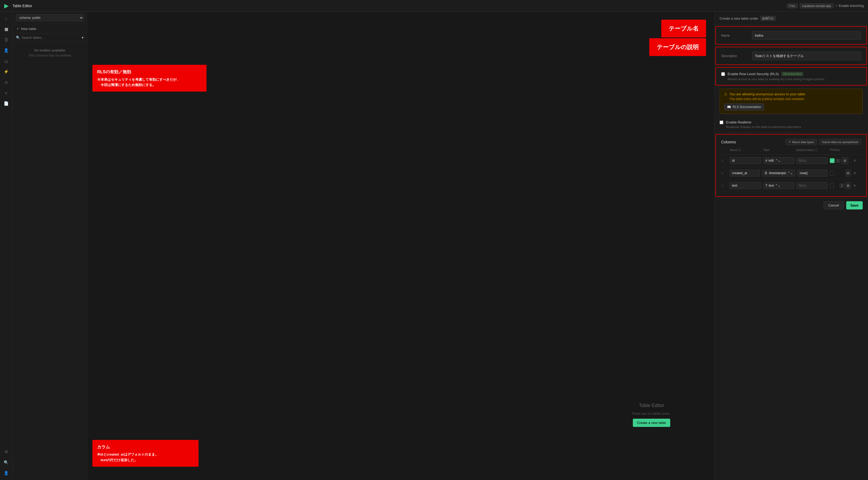 The width and height of the screenshot is (868, 480). I want to click on database-icon: 🗄, so click(6, 40).